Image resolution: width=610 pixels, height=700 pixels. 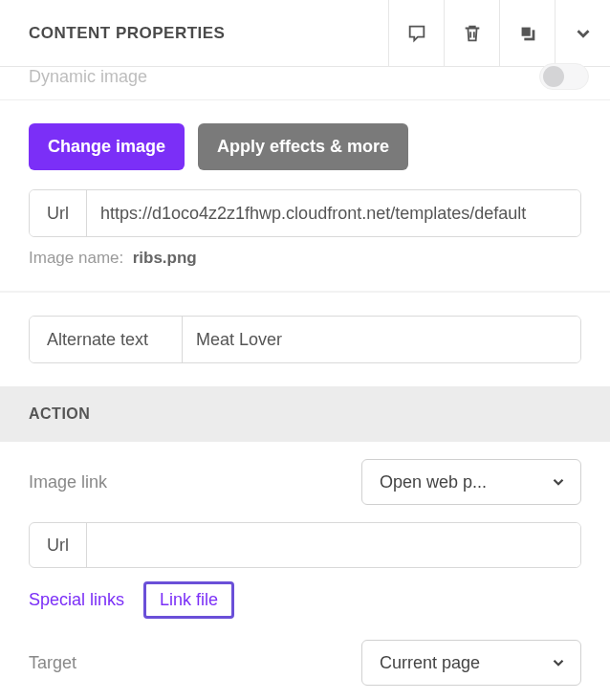 What do you see at coordinates (554, 77) in the screenshot?
I see `toggle-knob` at bounding box center [554, 77].